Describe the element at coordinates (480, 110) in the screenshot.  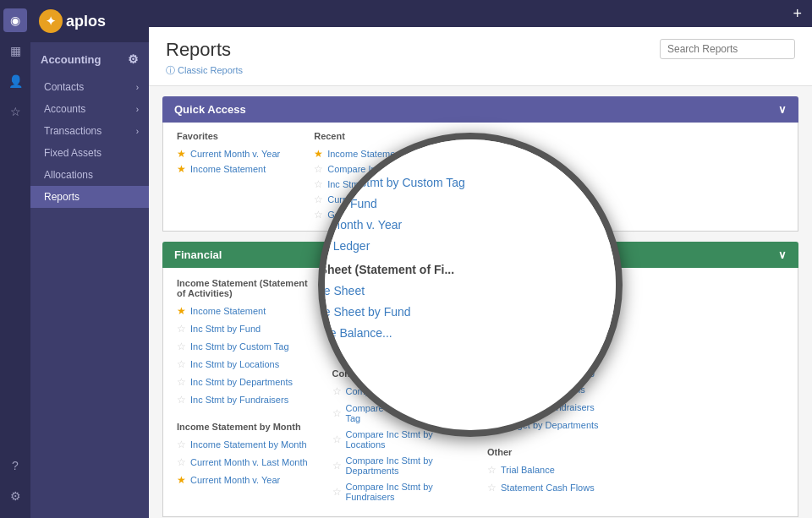
I see `quick-access-header: Quick Access ∨` at that location.